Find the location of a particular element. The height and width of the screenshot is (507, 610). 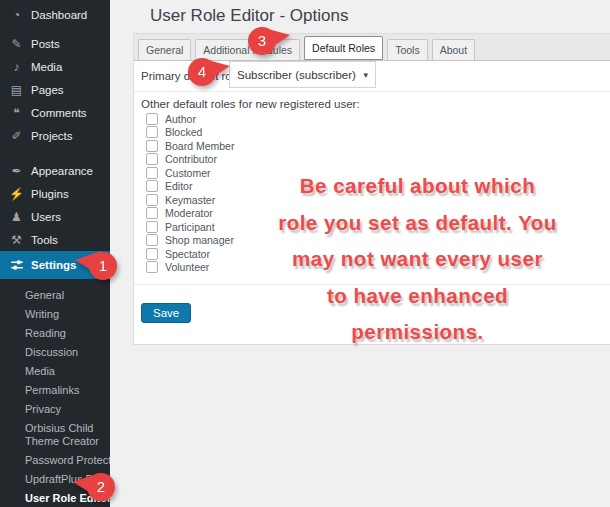

sidebar-item-label: Appearance is located at coordinates (62, 171).